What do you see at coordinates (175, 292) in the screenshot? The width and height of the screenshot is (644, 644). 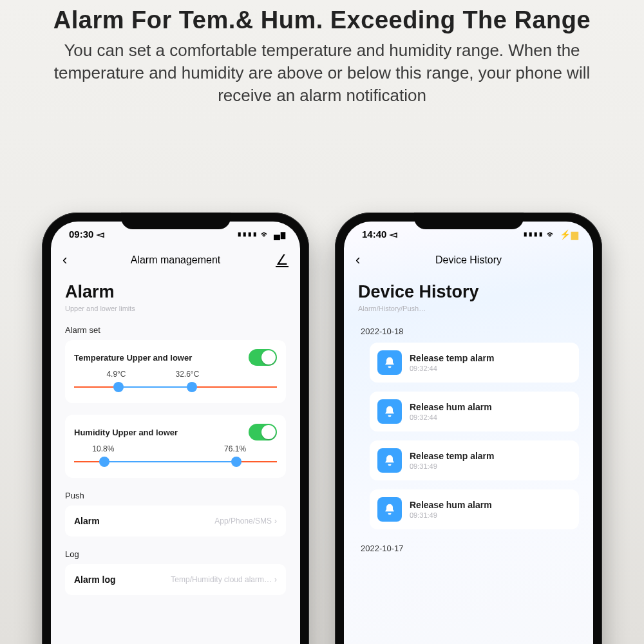 I see `page-title: Alarm` at bounding box center [175, 292].